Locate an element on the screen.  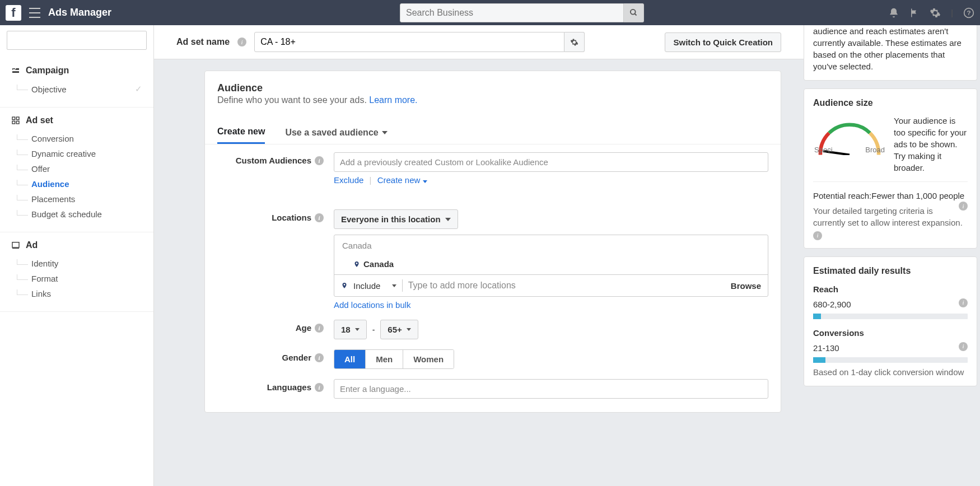
conversions-bar is located at coordinates (890, 360).